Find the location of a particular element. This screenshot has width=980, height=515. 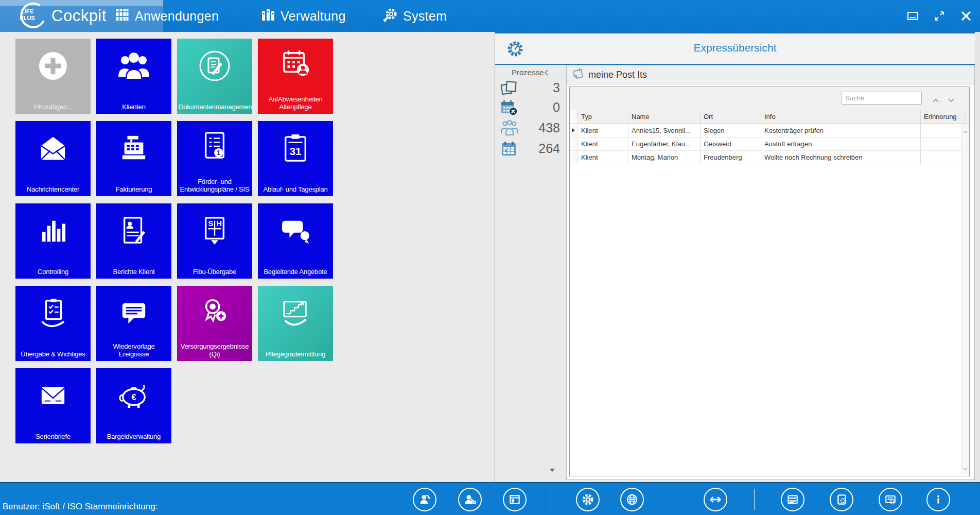

tile-pflegegradermittlung: Pflegegradermittlung is located at coordinates (295, 323).